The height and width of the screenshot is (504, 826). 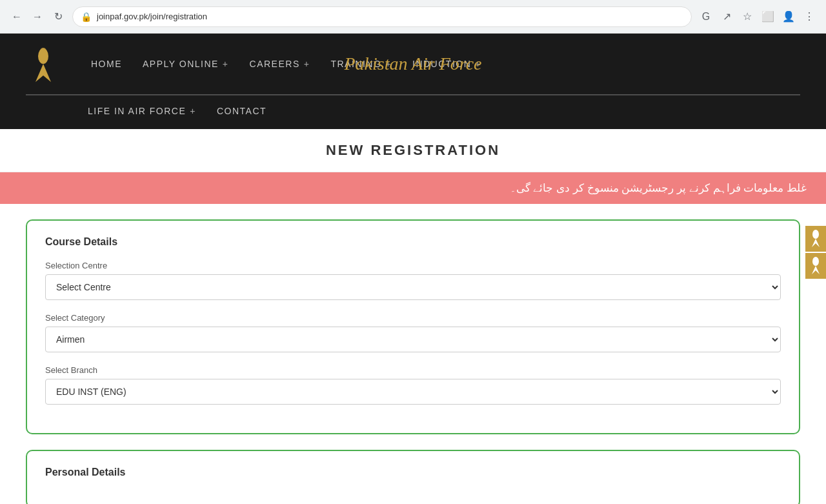 I want to click on nav-contact: CONTACT, so click(x=241, y=111).